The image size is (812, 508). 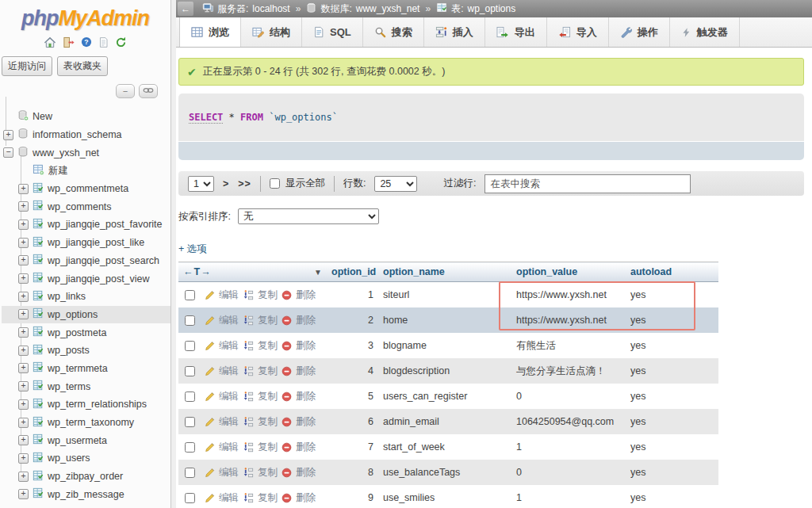 What do you see at coordinates (449, 472) in the screenshot?
I see `table-row: 编辑复制删除8use_balanceTags0yes` at bounding box center [449, 472].